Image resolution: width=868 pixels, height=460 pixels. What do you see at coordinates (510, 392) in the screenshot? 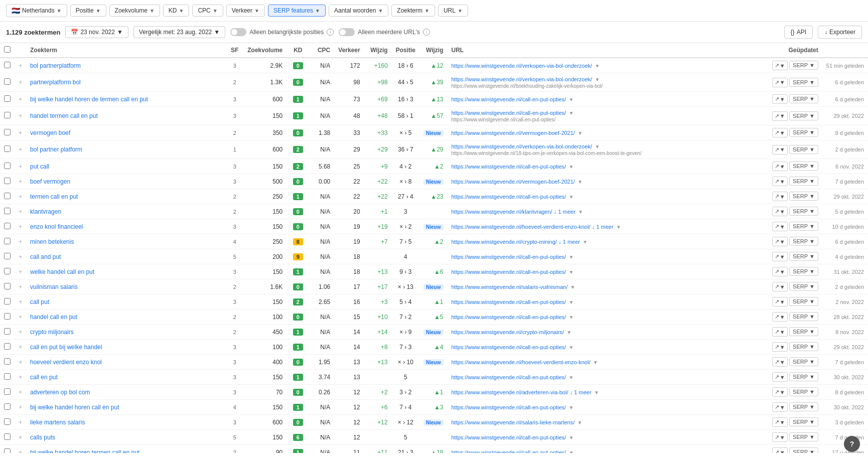
I see `url-link: https://www.winstgevende.nl/adverteren-v…` at bounding box center [510, 392].